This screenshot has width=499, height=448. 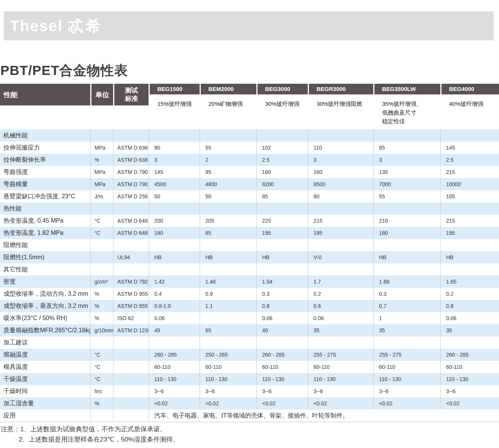 I want to click on footnotes: 注意：1、上述数据为试验典型值，不作为正式质保承诺。 2、上述数据是用注塑样条在…, so click(x=90, y=434).